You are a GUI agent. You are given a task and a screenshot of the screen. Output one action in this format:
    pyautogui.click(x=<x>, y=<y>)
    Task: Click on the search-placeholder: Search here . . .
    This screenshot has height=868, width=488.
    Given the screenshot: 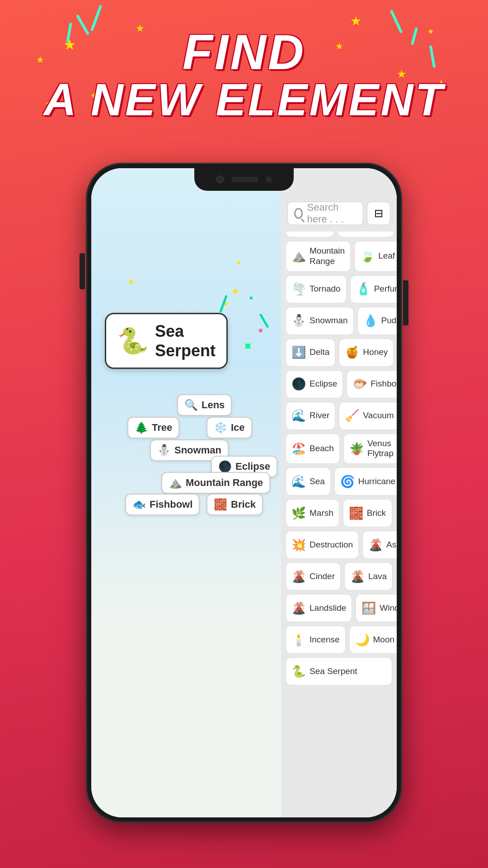 What is the action you would take?
    pyautogui.click(x=332, y=213)
    